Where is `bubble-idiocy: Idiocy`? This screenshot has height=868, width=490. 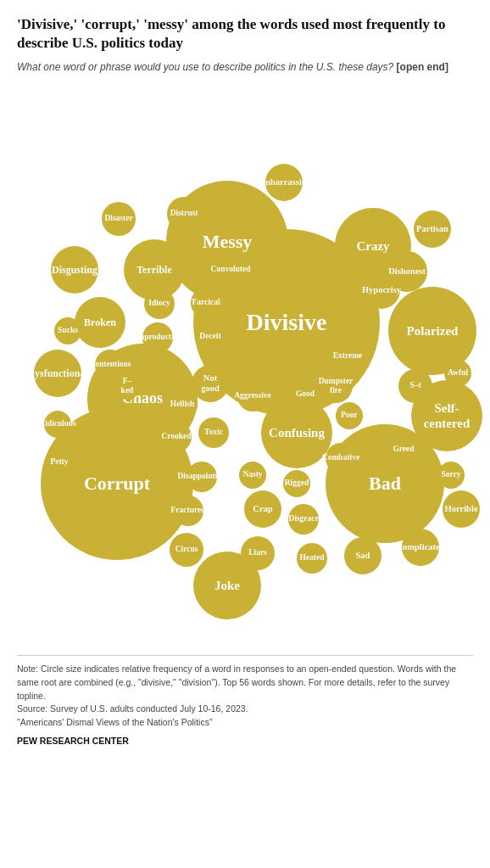 bubble-idiocy: Idiocy is located at coordinates (159, 304).